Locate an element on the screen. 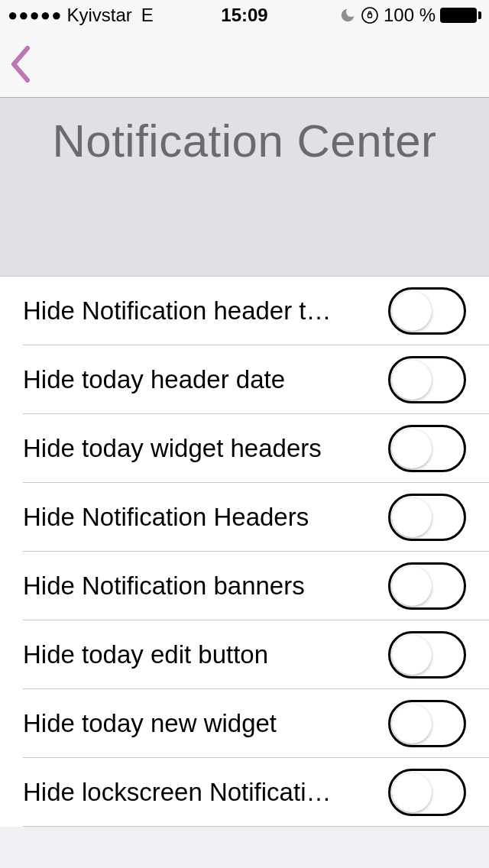 The height and width of the screenshot is (868, 489). setting-row-hide-notification-header-tabs: Hide Notification header tabs is located at coordinates (244, 311).